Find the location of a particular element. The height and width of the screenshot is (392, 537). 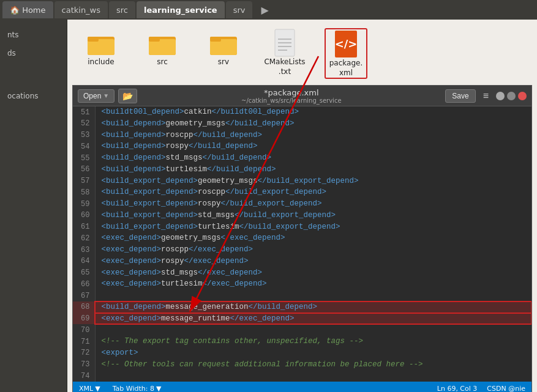

file-icon-cmake: CMakeLists.txt is located at coordinates (285, 53).